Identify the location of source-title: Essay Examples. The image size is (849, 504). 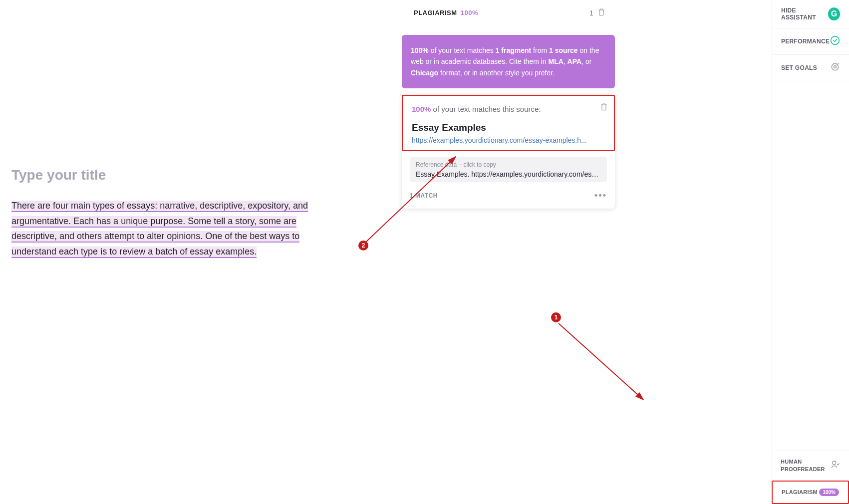
(508, 128).